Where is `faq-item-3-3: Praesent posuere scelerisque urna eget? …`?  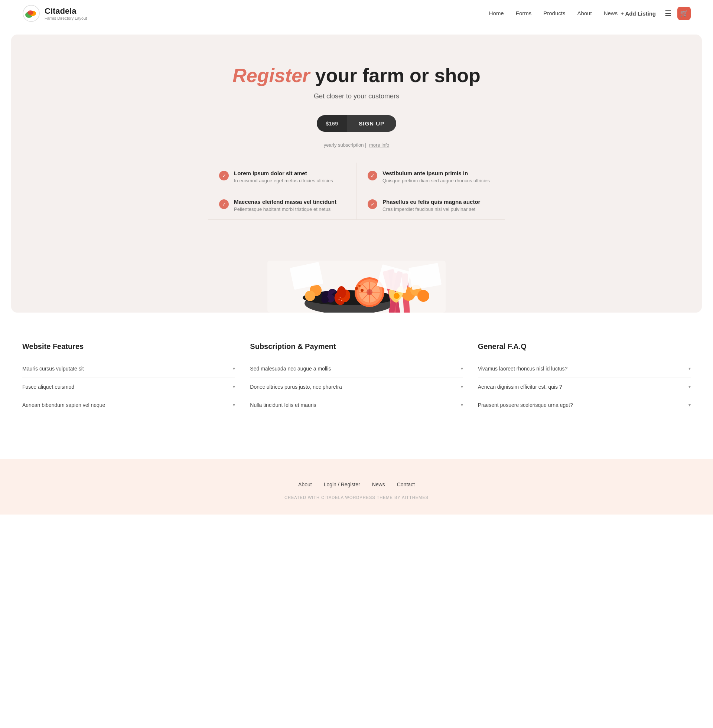
faq-item-3-3: Praesent posuere scelerisque urna eget? … is located at coordinates (584, 405).